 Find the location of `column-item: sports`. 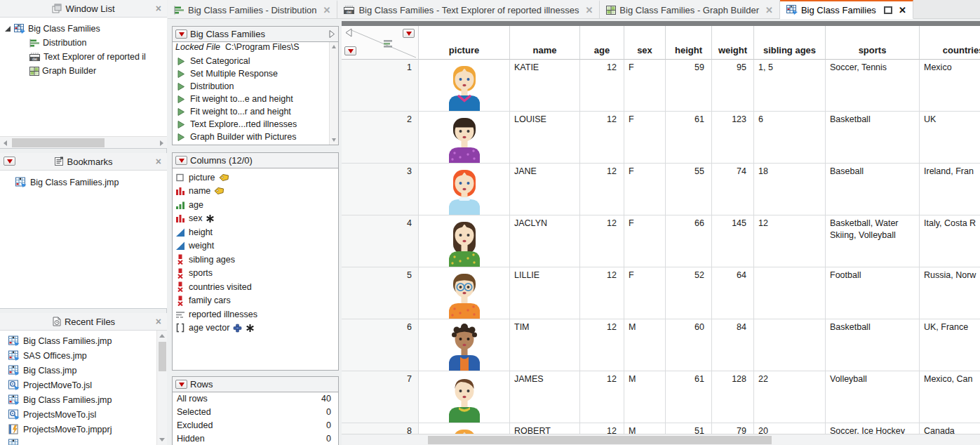

column-item: sports is located at coordinates (255, 274).